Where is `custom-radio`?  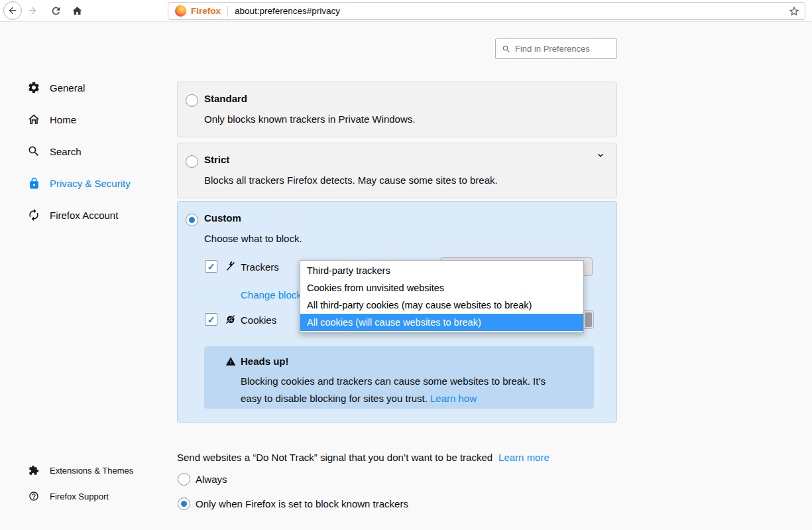
custom-radio is located at coordinates (192, 220).